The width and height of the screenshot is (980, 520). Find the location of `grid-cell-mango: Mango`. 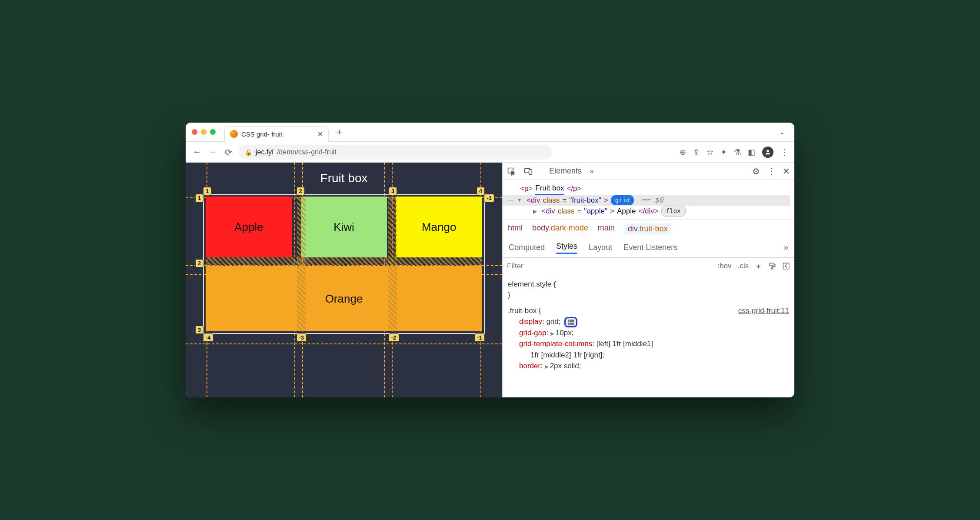

grid-cell-mango: Mango is located at coordinates (439, 227).